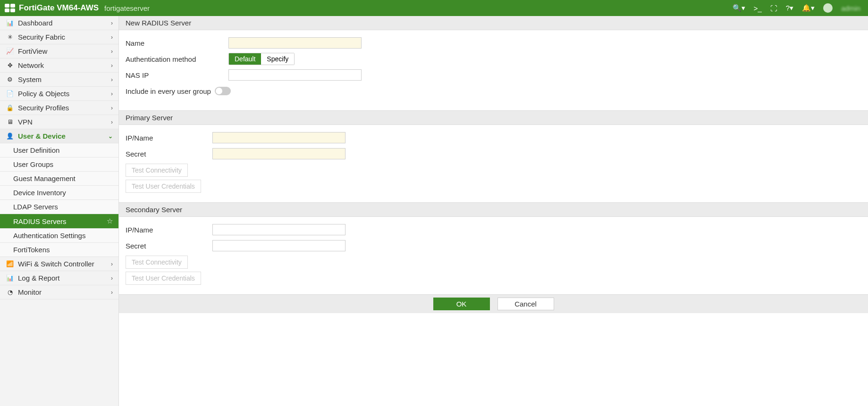  What do you see at coordinates (462, 304) in the screenshot?
I see `ok-button: OK` at bounding box center [462, 304].